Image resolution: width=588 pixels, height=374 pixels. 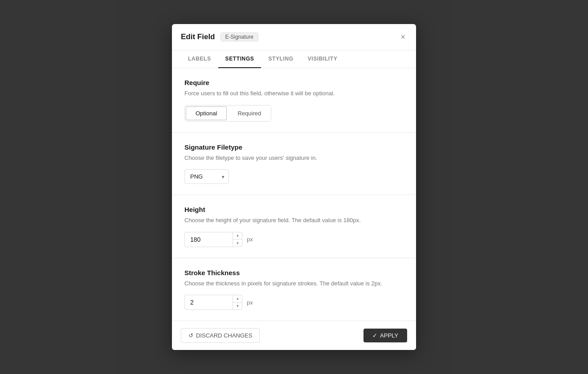 I want to click on discard-changes-button: ↺ DISCARD CHANGES, so click(x=220, y=336).